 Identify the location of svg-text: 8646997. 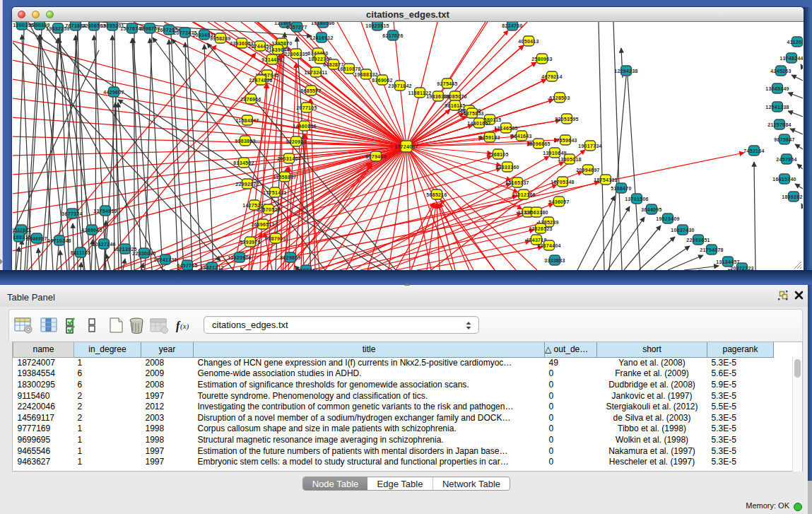
(37, 239).